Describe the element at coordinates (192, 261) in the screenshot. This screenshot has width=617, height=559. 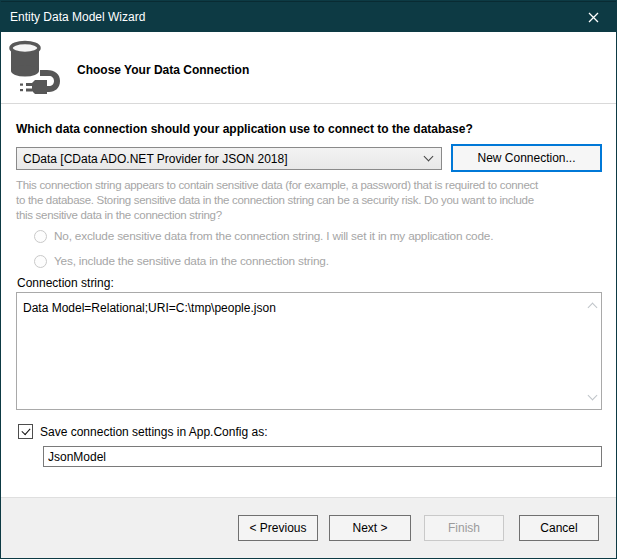
I see `radio-include-label: Yes, include the sensitive data in the c…` at that location.